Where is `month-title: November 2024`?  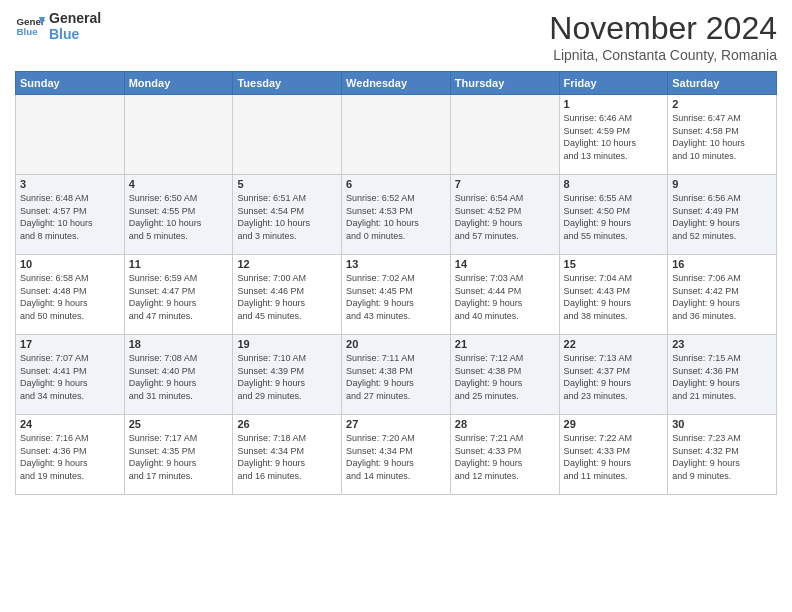 month-title: November 2024 is located at coordinates (663, 28).